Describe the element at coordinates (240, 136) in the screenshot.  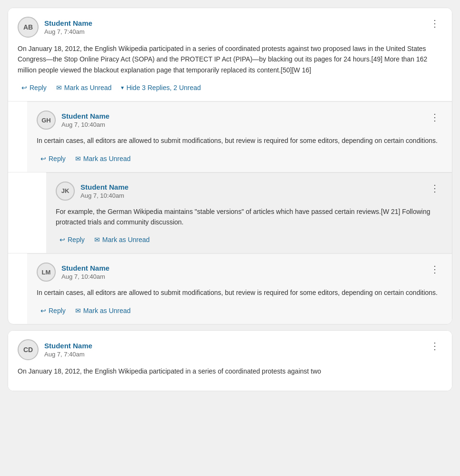
I see `post-gh: GH Student Name Aug 7, 10:40am ⋮ In cert…` at that location.